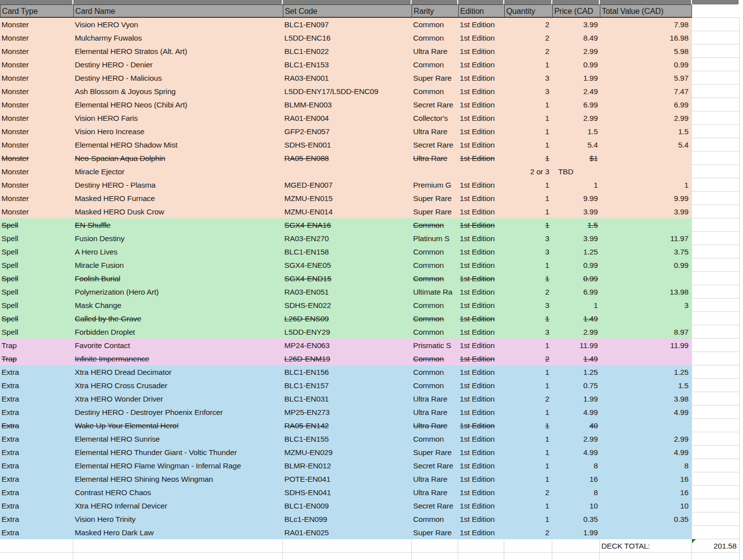 The height and width of the screenshot is (560, 743). What do you see at coordinates (178, 426) in the screenshot?
I see `cell-card-name: Wake Up Your Elemental Hero!` at bounding box center [178, 426].